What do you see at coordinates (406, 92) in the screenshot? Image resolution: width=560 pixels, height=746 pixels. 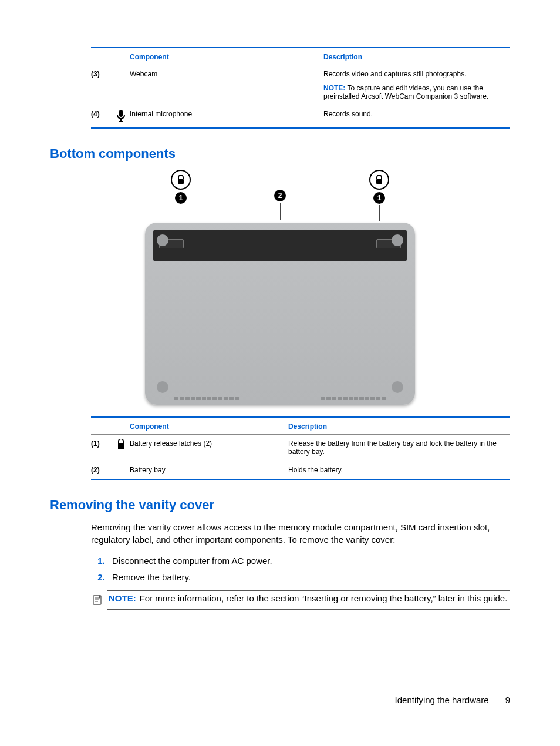 I see `note-text: To capture and edit videos, you can use …` at bounding box center [406, 92].